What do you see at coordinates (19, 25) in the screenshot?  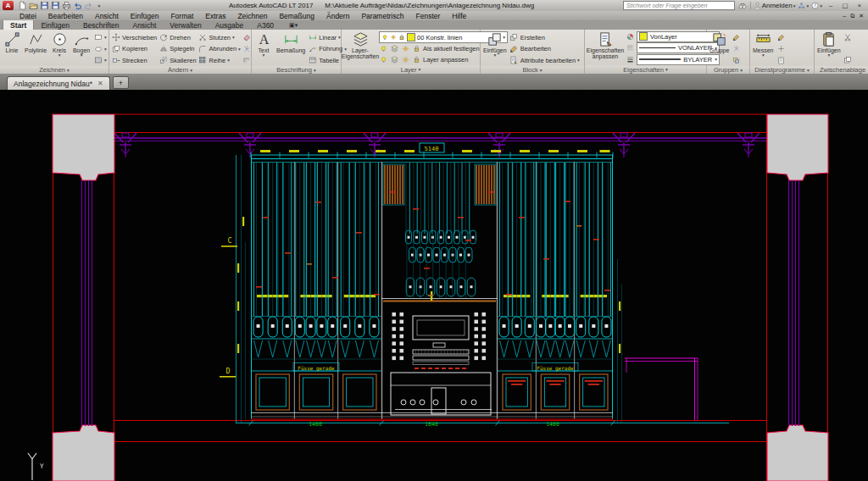 I see `tab-start: Start` at bounding box center [19, 25].